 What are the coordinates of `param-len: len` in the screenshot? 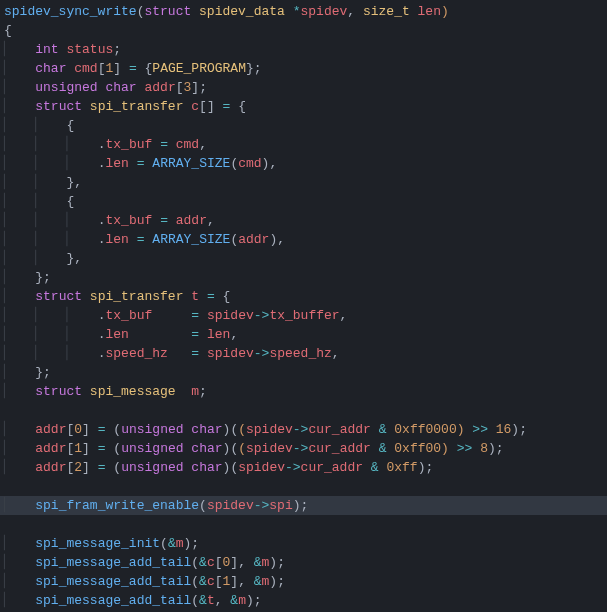 It's located at (430, 12).